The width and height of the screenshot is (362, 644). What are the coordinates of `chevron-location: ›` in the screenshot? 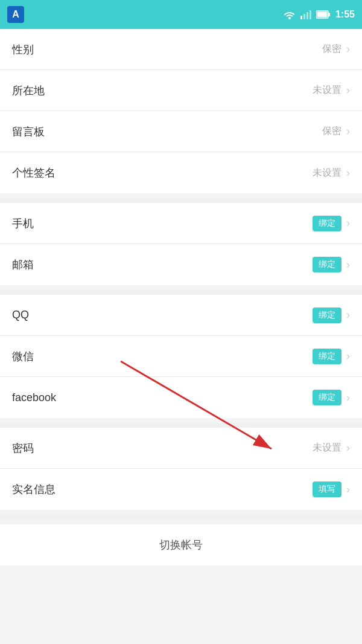 It's located at (348, 91).